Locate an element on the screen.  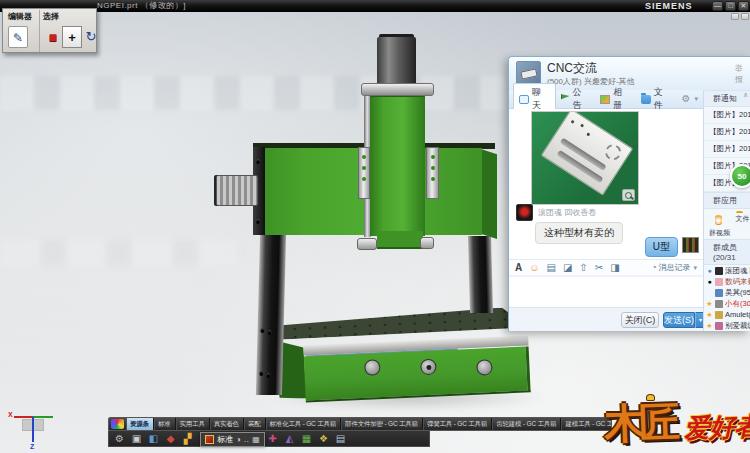
chip-label: 标准 is located at coordinates (225, 440).